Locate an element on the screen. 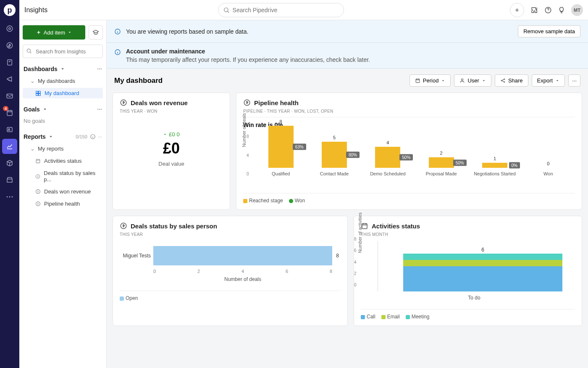 Image resolution: width=588 pixels, height=368 pixels. maint-title: Account under maintenance is located at coordinates (353, 51).